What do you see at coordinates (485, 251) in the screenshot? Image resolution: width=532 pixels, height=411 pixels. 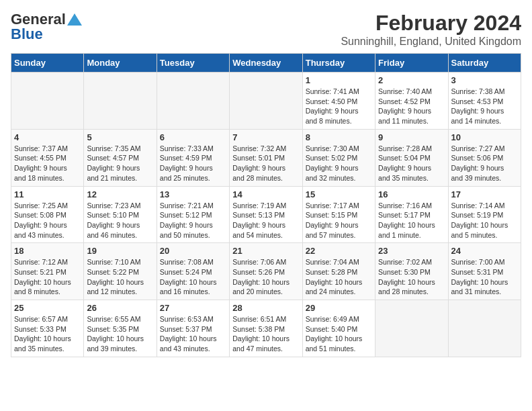 I see `day-number: 24` at bounding box center [485, 251].